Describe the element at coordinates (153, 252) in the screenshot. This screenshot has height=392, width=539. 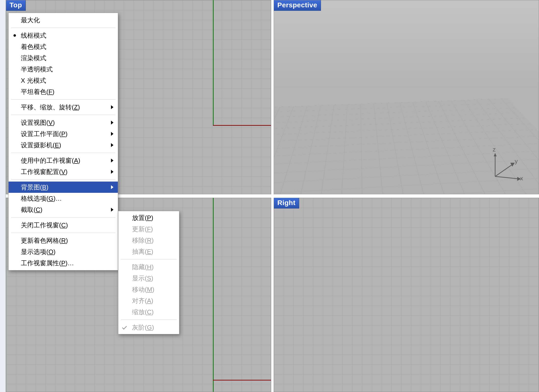
I see `submenu-detach-label: 抽离(E)` at that location.